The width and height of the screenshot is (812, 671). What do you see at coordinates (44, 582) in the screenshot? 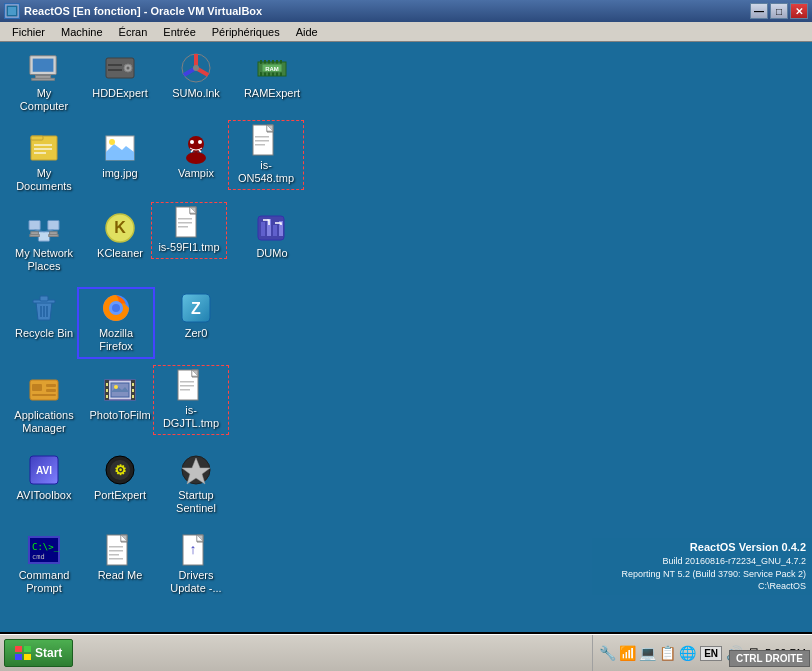
I see `command-prompt-label: Command Prompt` at bounding box center [44, 582].